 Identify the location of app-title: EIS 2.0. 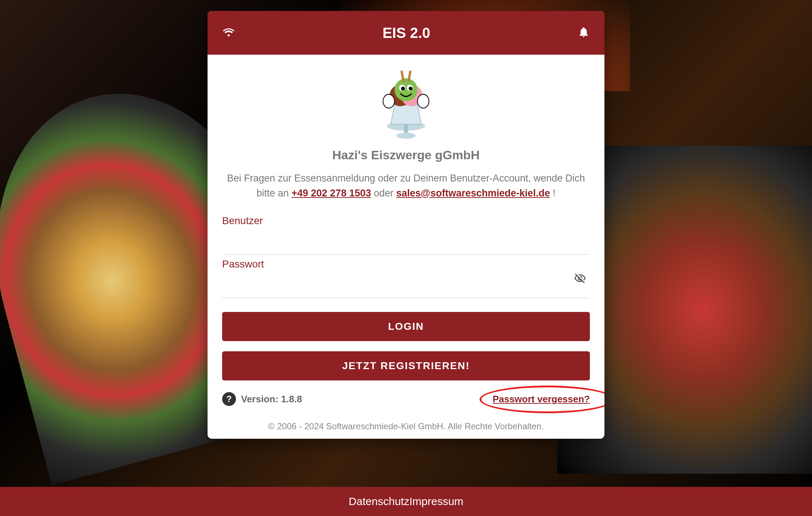
(406, 33).